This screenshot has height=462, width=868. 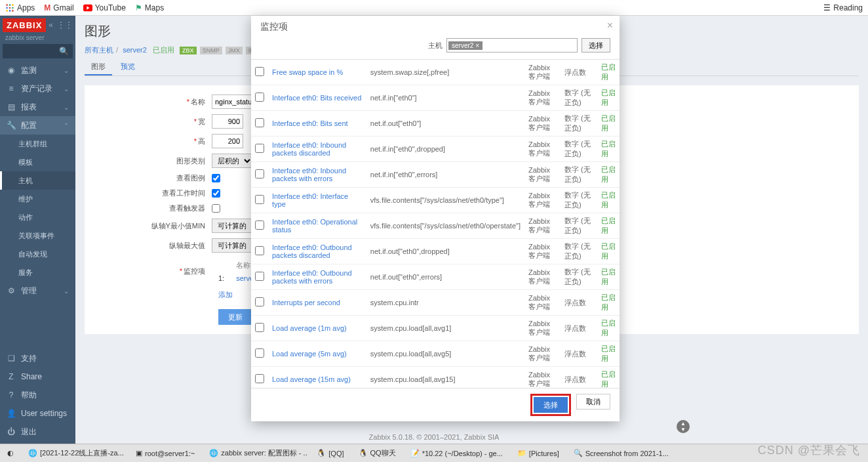 I want to click on sidebar-search: 🔍, so click(x=38, y=51).